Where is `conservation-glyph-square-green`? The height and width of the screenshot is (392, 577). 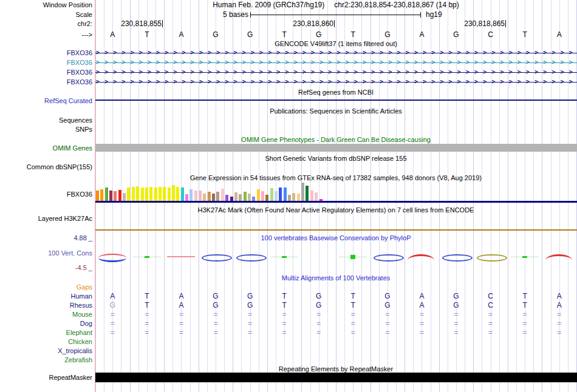
conservation-glyph-square-green is located at coordinates (353, 257).